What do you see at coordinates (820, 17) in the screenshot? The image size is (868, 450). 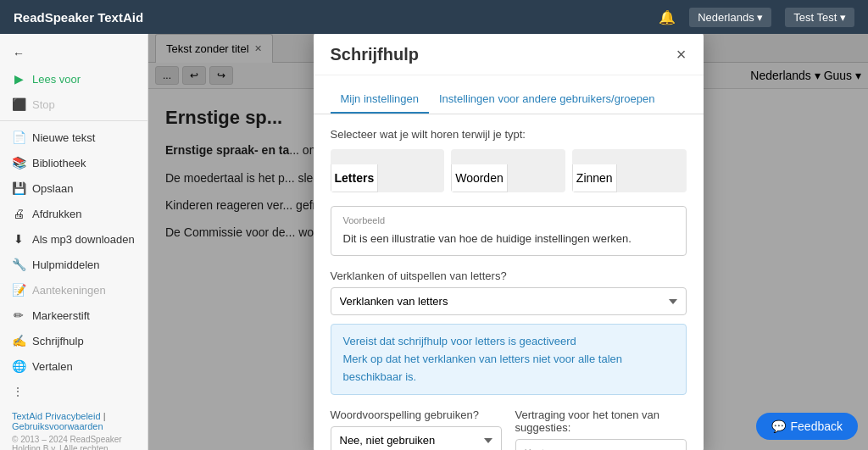 I see `user-button: Test Test ▾` at bounding box center [820, 17].